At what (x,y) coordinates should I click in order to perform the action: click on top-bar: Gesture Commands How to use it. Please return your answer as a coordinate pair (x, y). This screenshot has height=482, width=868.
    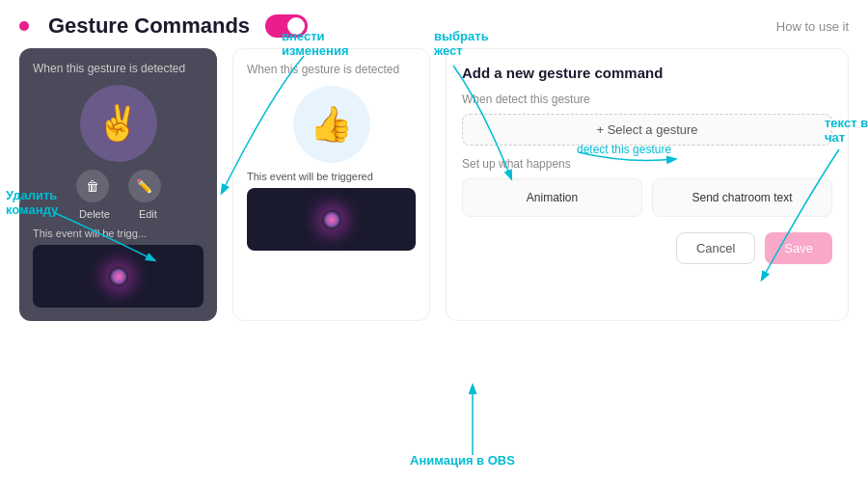
    Looking at the image, I should click on (434, 24).